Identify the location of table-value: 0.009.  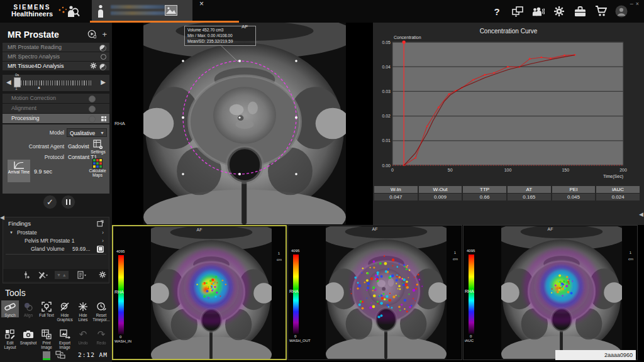
(440, 197).